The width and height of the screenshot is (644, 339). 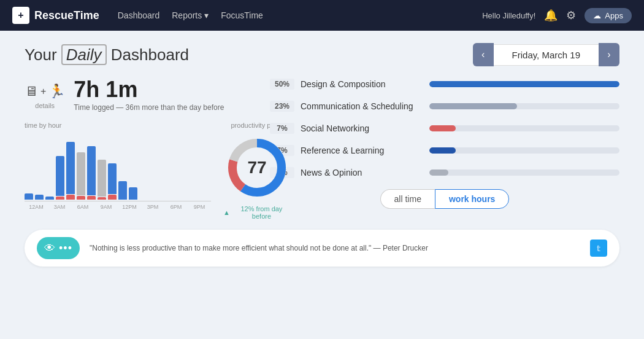 I want to click on next-date-button: ›, so click(x=609, y=55).